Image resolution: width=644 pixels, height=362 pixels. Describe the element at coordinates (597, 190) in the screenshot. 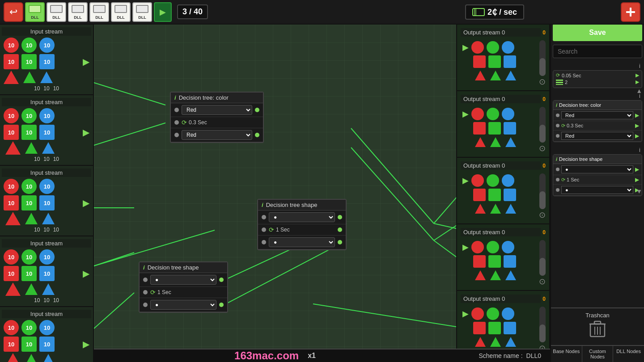

I see `panel-shape-select-2: ● ▲` at that location.